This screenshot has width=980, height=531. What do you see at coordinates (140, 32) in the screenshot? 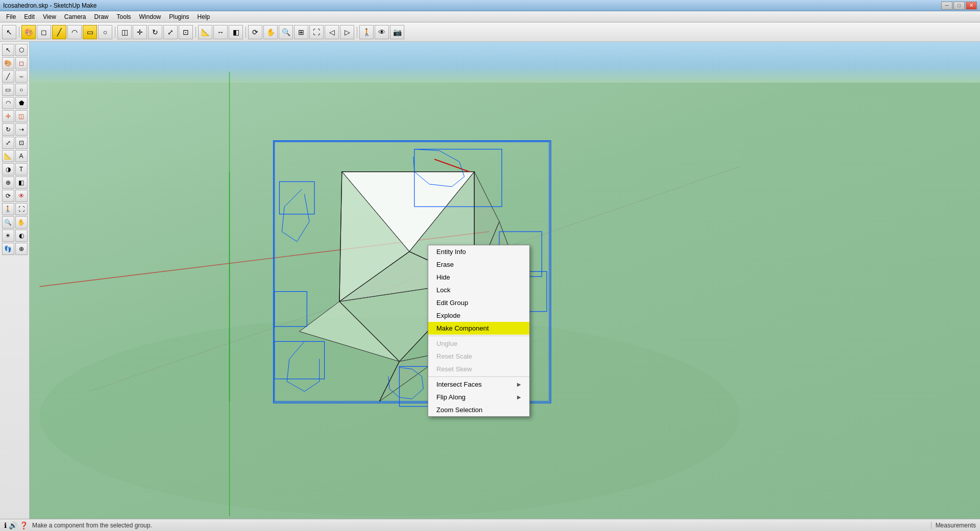
I see `move-button: ✛` at bounding box center [140, 32].